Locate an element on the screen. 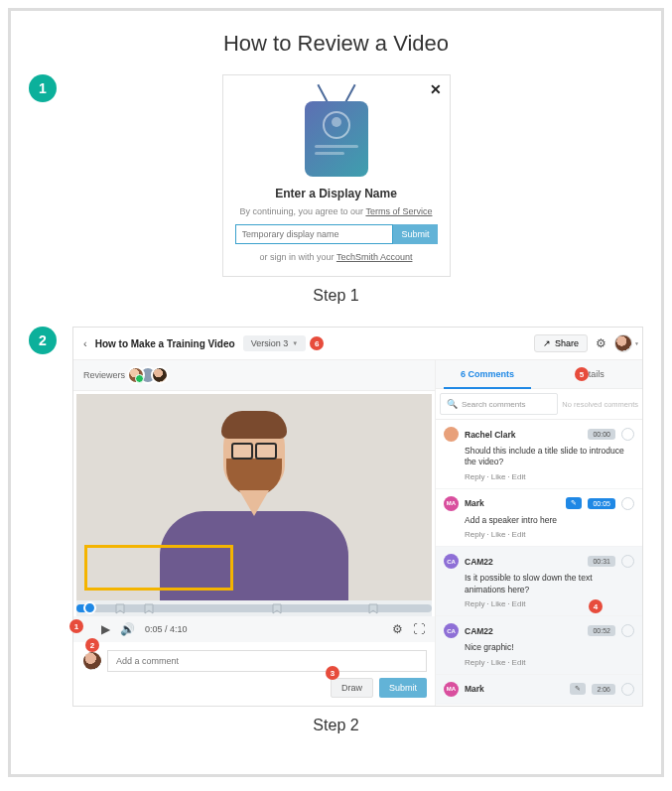 The height and width of the screenshot is (791, 672). commenter-name: Mark is located at coordinates (512, 503).